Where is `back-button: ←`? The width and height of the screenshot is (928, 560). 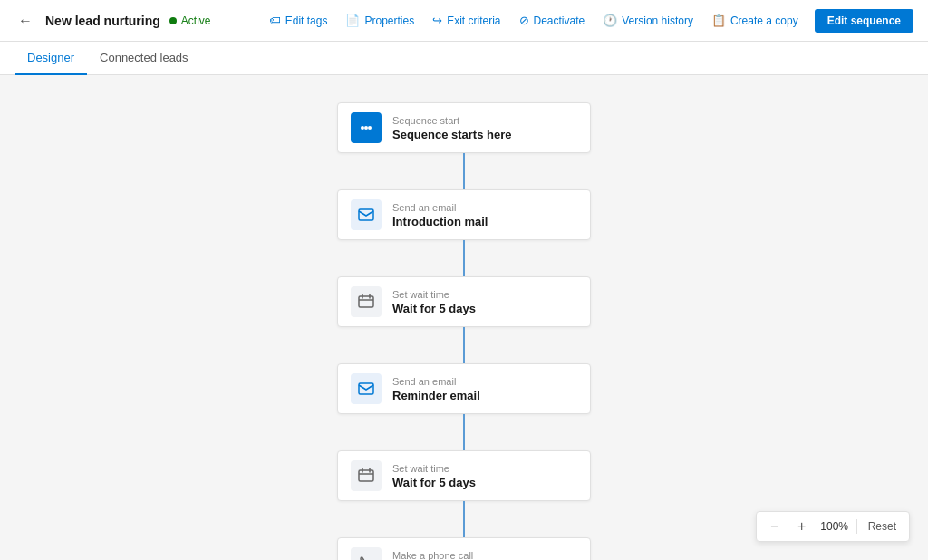 back-button: ← is located at coordinates (25, 21).